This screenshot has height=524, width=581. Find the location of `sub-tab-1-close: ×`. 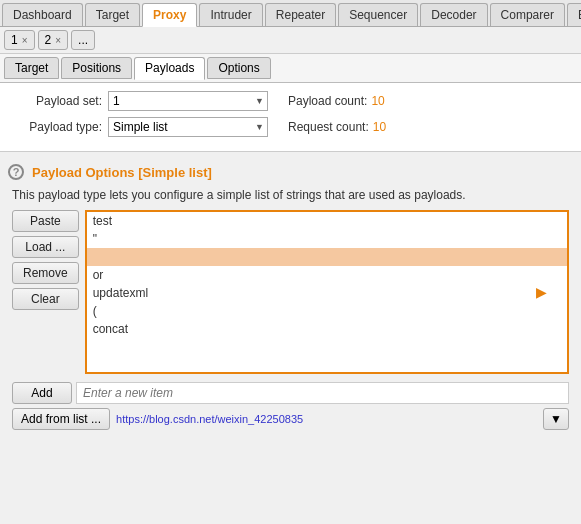

sub-tab-1-close: × is located at coordinates (25, 40).